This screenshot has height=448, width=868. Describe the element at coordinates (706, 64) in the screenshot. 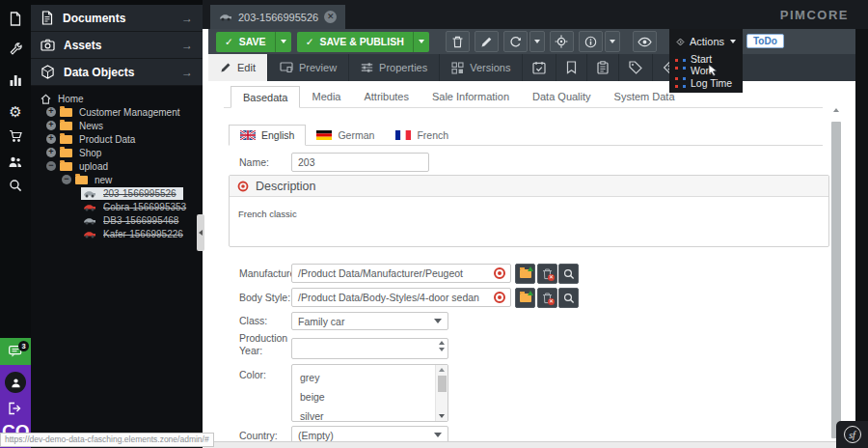

I see `menu-item-start-work: Start Work` at that location.